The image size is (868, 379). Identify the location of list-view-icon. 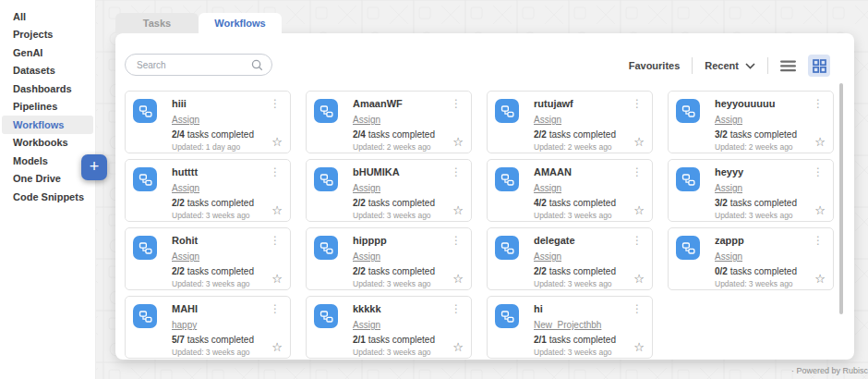
(789, 67).